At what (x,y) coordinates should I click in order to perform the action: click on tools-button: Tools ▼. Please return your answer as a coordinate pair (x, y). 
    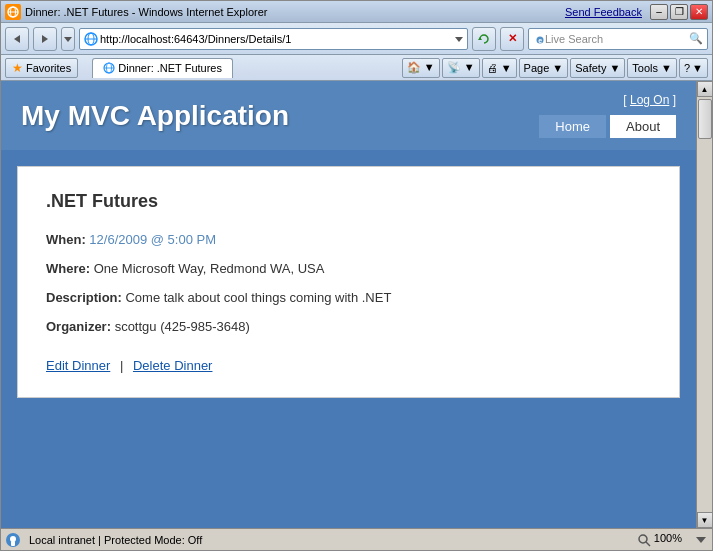
    Looking at the image, I should click on (652, 68).